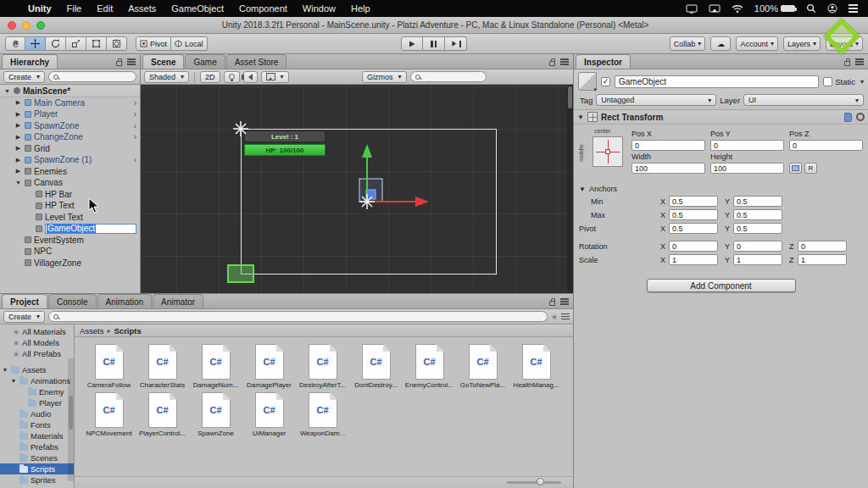 This screenshot has height=488, width=868. I want to click on pivot-x-field: 0.5, so click(693, 229).